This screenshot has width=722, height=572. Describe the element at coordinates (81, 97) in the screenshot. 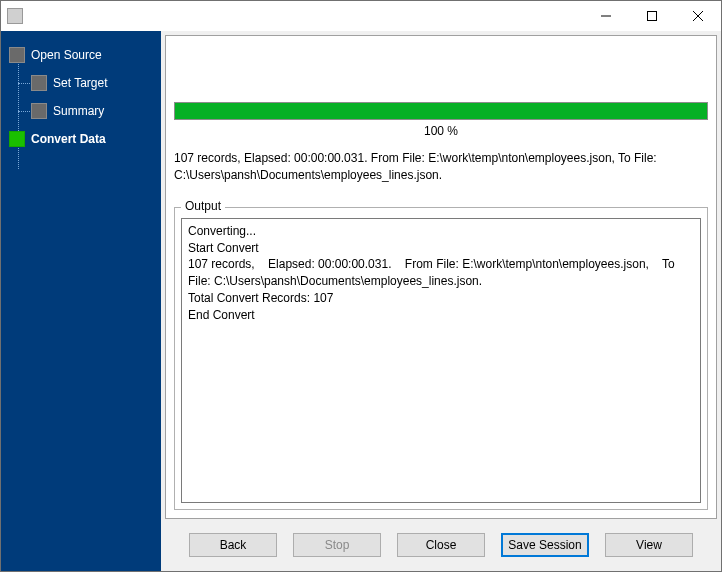

I see `nav-tree: Open Source Set Target Summary Convert D…` at that location.